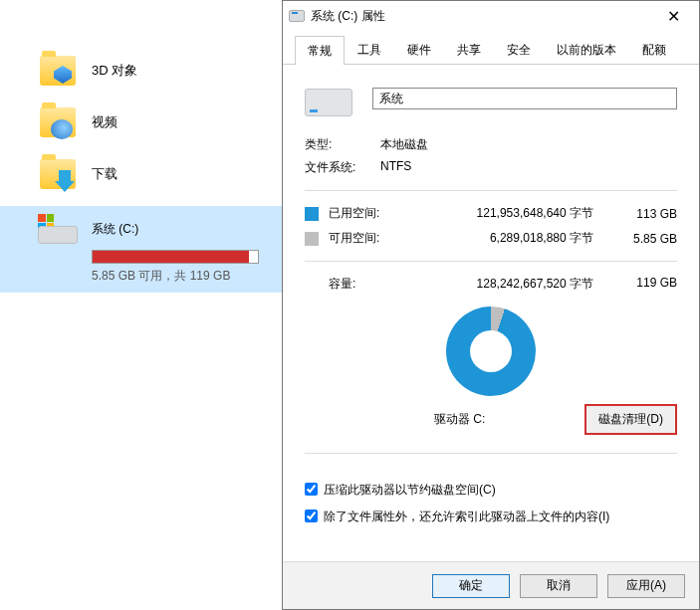  What do you see at coordinates (58, 122) in the screenshot?
I see `folder-video-icon` at bounding box center [58, 122].